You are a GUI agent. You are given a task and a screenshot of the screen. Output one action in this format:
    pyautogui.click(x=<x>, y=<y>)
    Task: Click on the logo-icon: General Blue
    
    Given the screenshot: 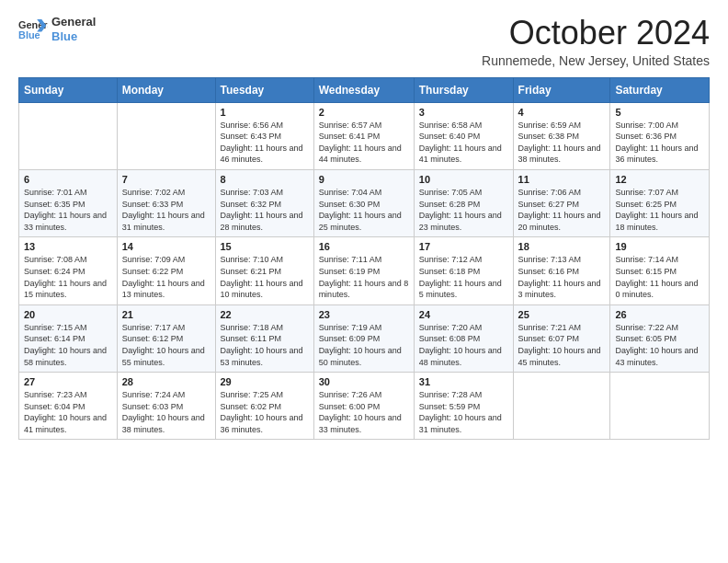 What is the action you would take?
    pyautogui.click(x=33, y=29)
    